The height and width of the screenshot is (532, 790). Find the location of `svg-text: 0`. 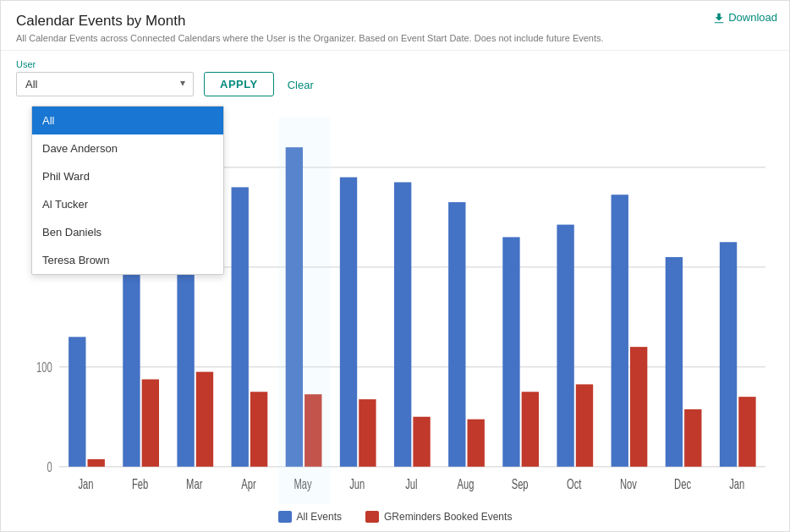

svg-text: 0 is located at coordinates (50, 467).